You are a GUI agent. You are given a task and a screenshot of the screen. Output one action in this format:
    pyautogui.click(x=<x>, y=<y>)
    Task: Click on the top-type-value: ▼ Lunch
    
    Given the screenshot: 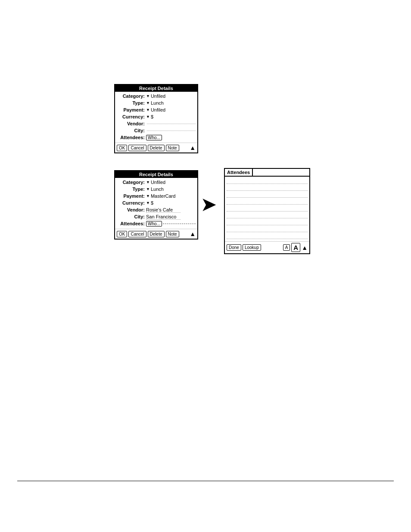 What is the action you would take?
    pyautogui.click(x=155, y=103)
    